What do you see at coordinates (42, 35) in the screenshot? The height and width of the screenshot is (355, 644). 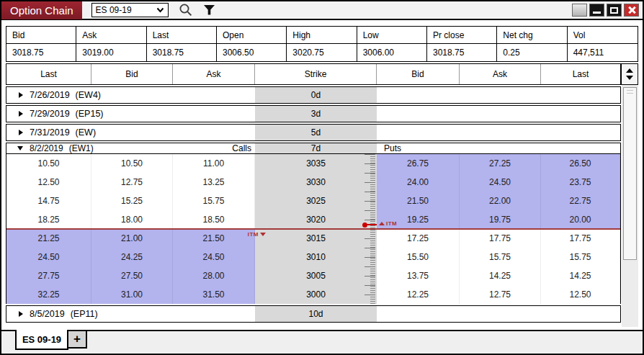 I see `quote-label-bid: Bid` at bounding box center [42, 35].